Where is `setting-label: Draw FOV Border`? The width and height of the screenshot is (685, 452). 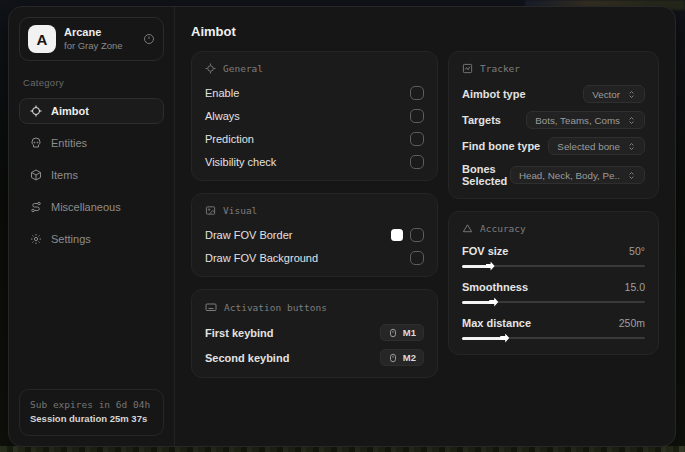
setting-label: Draw FOV Border is located at coordinates (248, 235).